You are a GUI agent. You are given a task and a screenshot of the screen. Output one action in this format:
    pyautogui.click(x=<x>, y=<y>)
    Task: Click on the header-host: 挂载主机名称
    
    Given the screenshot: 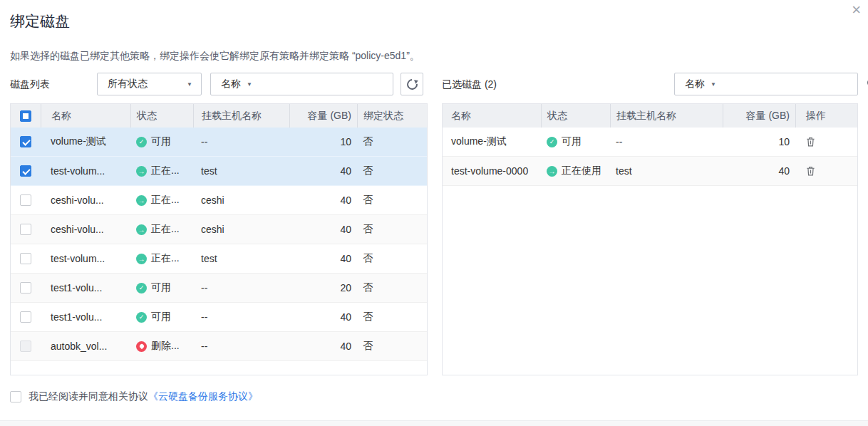 What is the action you would take?
    pyautogui.click(x=666, y=115)
    